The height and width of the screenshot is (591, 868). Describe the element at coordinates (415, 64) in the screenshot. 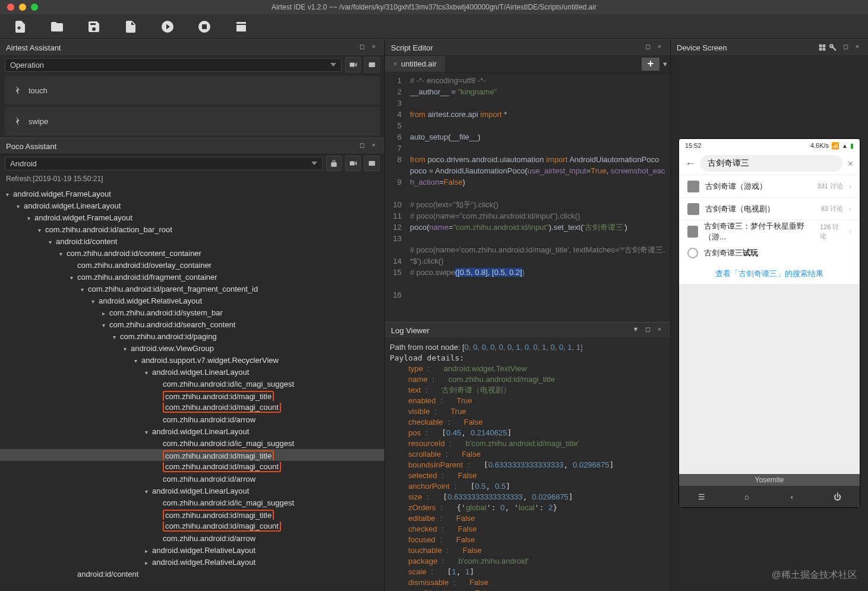

I see `tab-untitled: × untitled.air` at that location.